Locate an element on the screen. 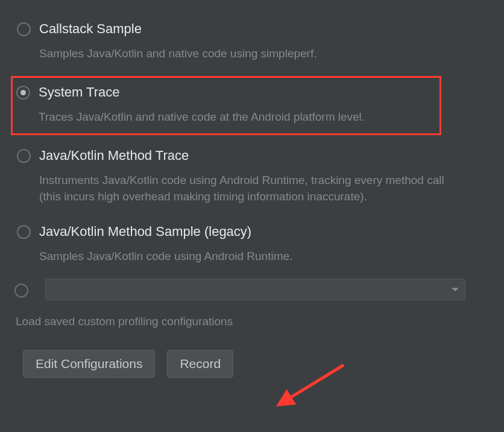 This screenshot has width=504, height=432. radio-system-trace is located at coordinates (23, 93).